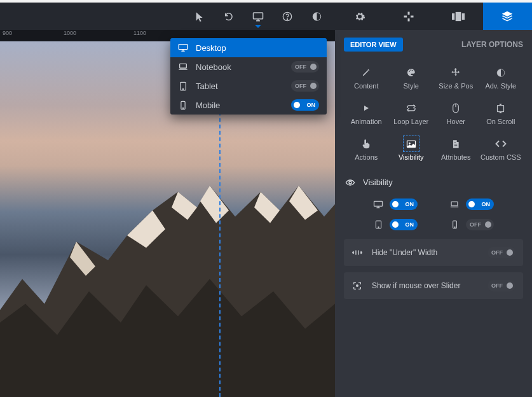  I want to click on undo-icon, so click(229, 17).